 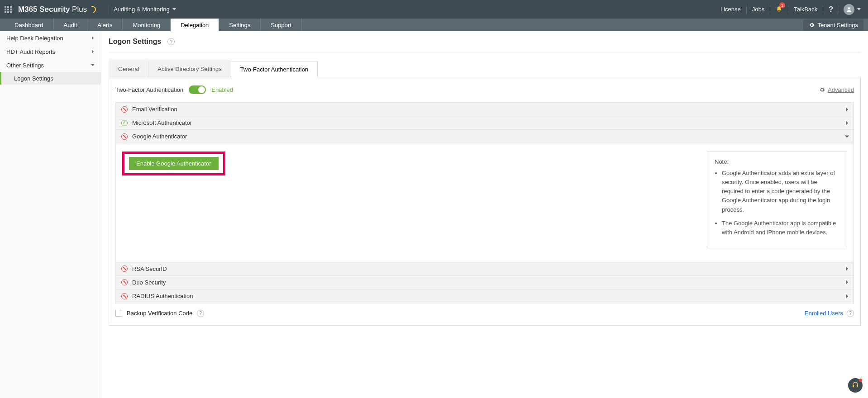 I want to click on jobs-link: Jobs, so click(x=758, y=9).